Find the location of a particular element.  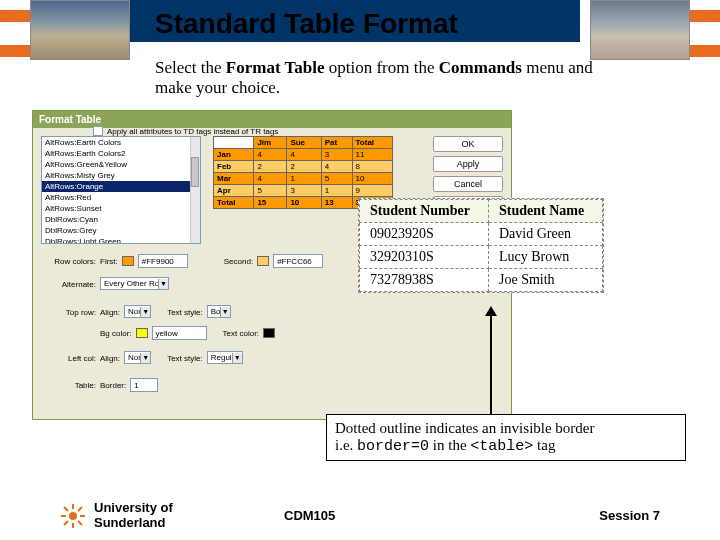

preview-row: Jan44311 is located at coordinates (304, 155).